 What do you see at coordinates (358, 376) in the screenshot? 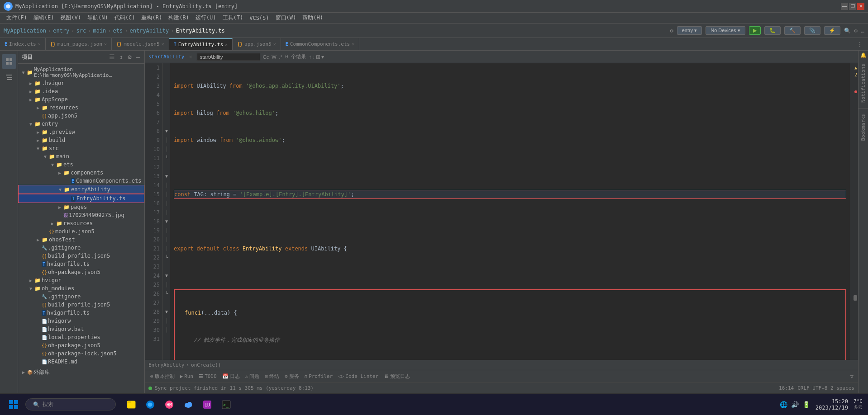
I see `code-linter-button: ◁▷ Code Linter` at bounding box center [358, 376].